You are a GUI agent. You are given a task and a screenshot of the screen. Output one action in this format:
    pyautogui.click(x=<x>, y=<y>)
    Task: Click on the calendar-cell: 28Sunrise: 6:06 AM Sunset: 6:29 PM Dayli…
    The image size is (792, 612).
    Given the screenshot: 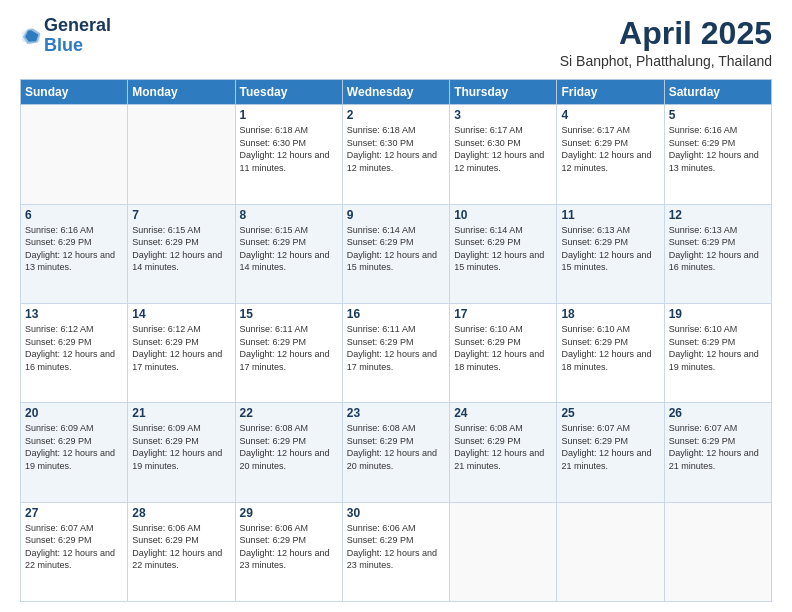 What is the action you would take?
    pyautogui.click(x=182, y=552)
    